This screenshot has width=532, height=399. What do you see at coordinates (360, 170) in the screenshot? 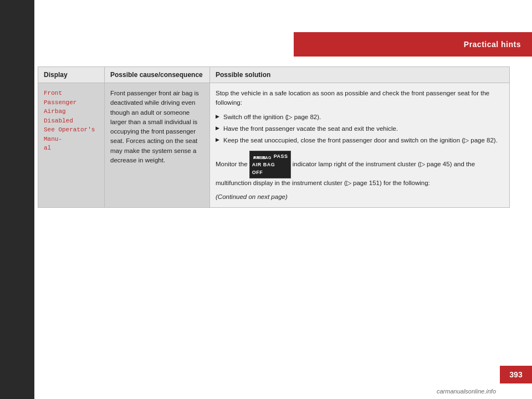
I see `monitor-line: Monitor the PASS AIR BAG PASSAIR BAGOFF …` at bounding box center [360, 170].